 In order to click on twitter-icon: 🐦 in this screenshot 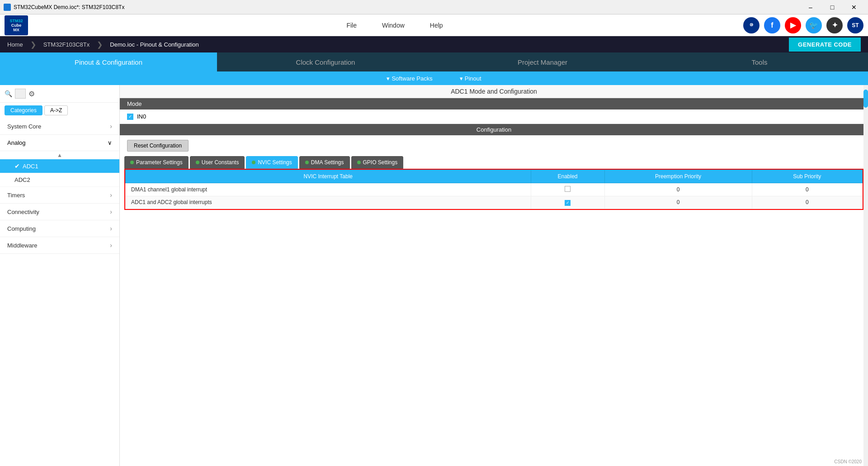, I will do `click(814, 25)`.